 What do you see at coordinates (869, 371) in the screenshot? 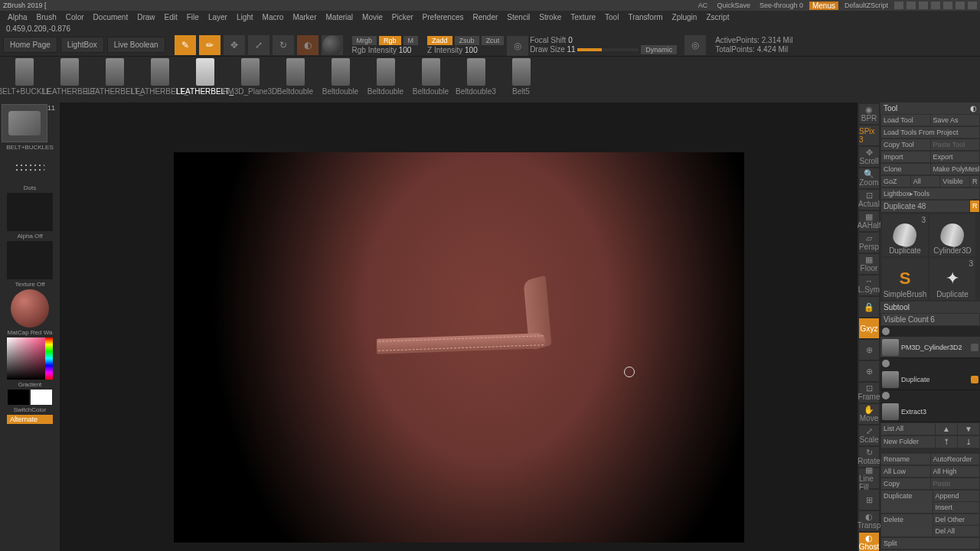
I see `axis-icon: ⊕` at bounding box center [869, 371].